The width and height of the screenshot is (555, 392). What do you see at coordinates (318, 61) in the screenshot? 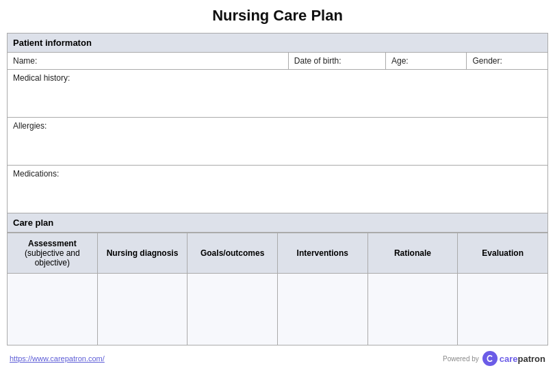
I see `dob-label: Date of birth:` at bounding box center [318, 61].